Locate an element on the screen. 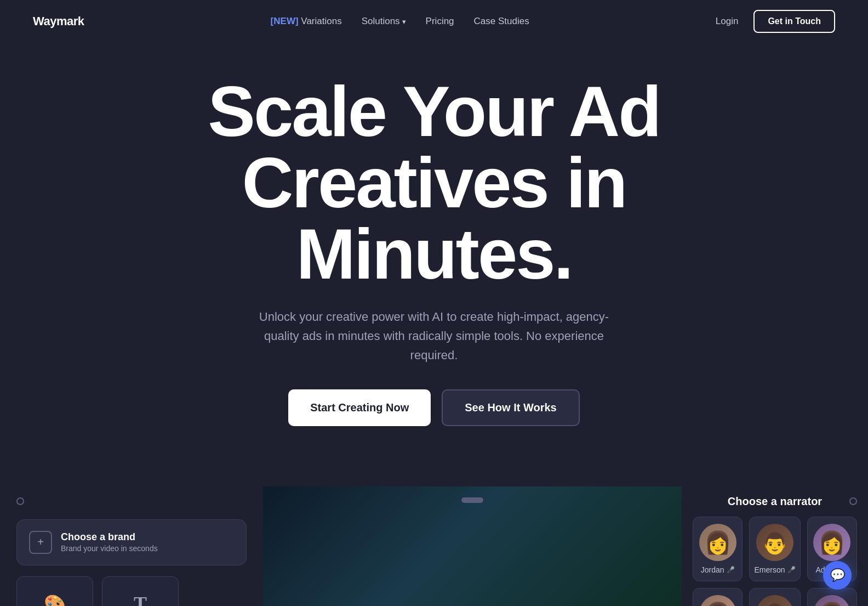  scroll-indicator-right is located at coordinates (853, 501).